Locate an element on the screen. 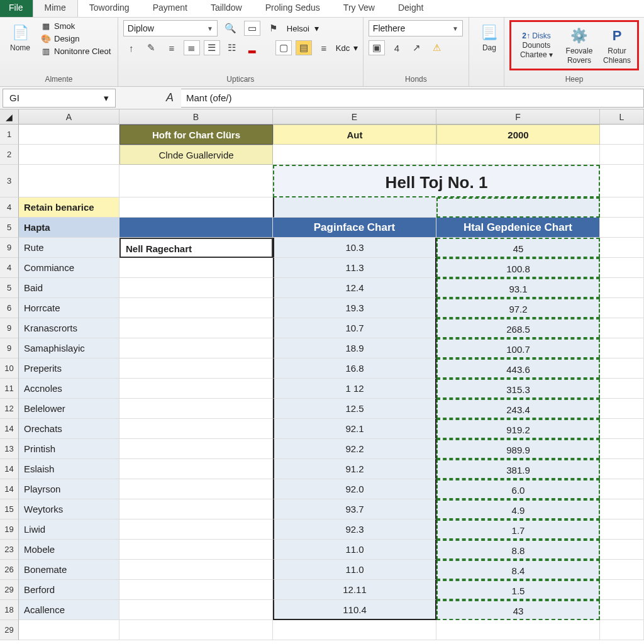 The width and height of the screenshot is (644, 644). brush-icon: ✎ is located at coordinates (152, 48).